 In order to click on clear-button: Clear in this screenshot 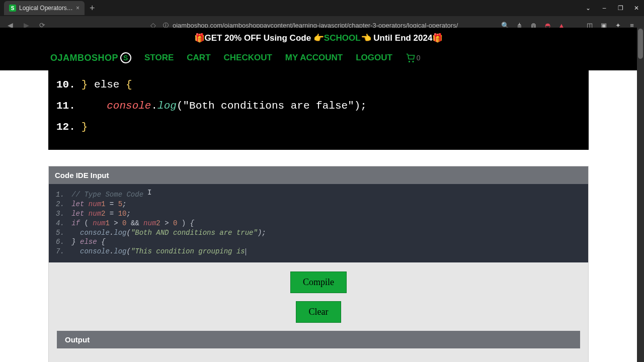, I will do `click(318, 312)`.